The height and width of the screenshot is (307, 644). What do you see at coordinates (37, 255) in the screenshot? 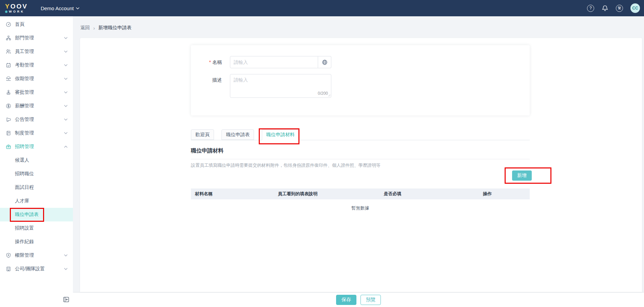
I see `sidebar-item-permissions: 權限管理` at bounding box center [37, 255].